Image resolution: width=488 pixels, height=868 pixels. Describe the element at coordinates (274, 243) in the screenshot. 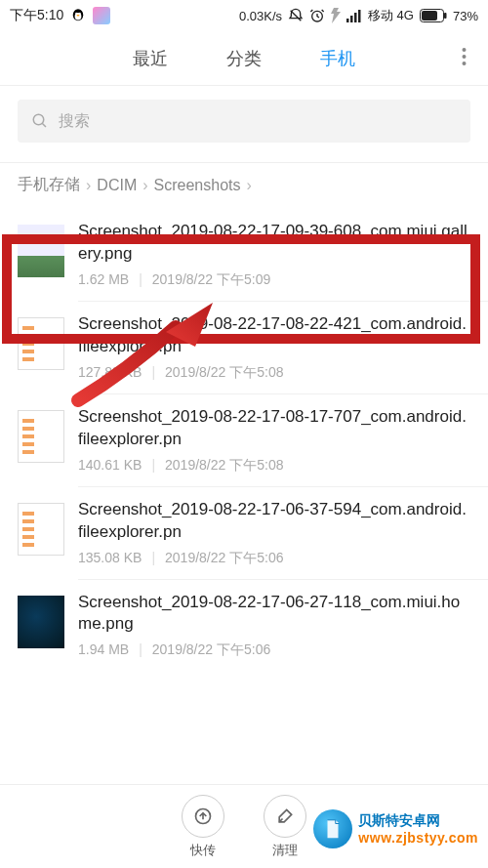

I see `file-name: Screenshot_2019-08-22-17-09-39-608_com.m…` at that location.